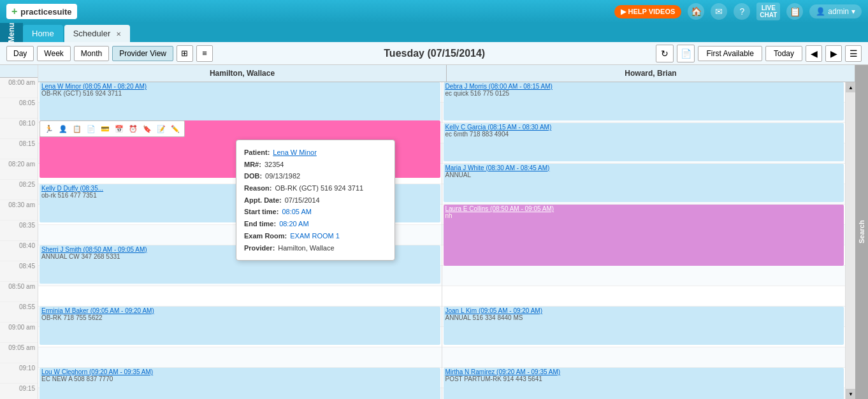 This screenshot has height=399, width=868. What do you see at coordinates (133, 129) in the screenshot?
I see `action-icon-7: ⏰` at bounding box center [133, 129].